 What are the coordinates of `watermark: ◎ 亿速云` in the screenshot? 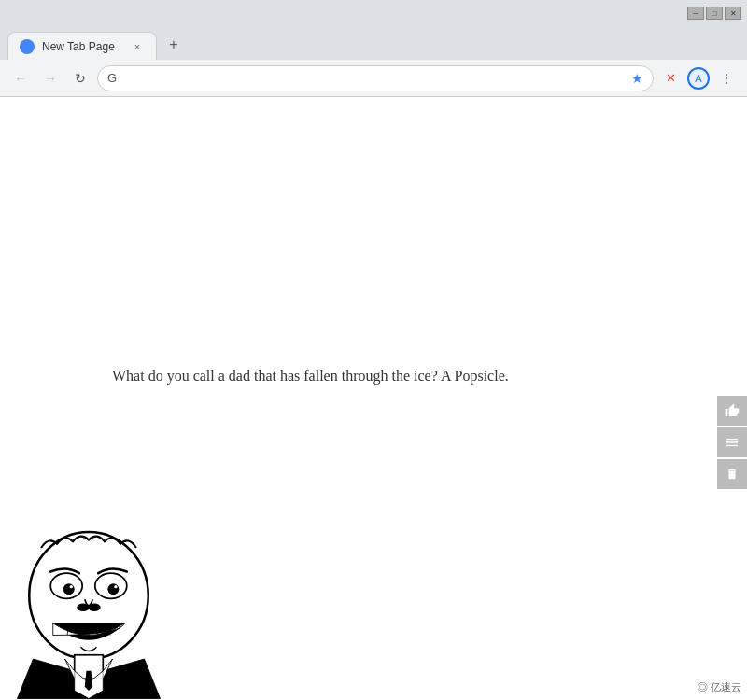 It's located at (719, 687).